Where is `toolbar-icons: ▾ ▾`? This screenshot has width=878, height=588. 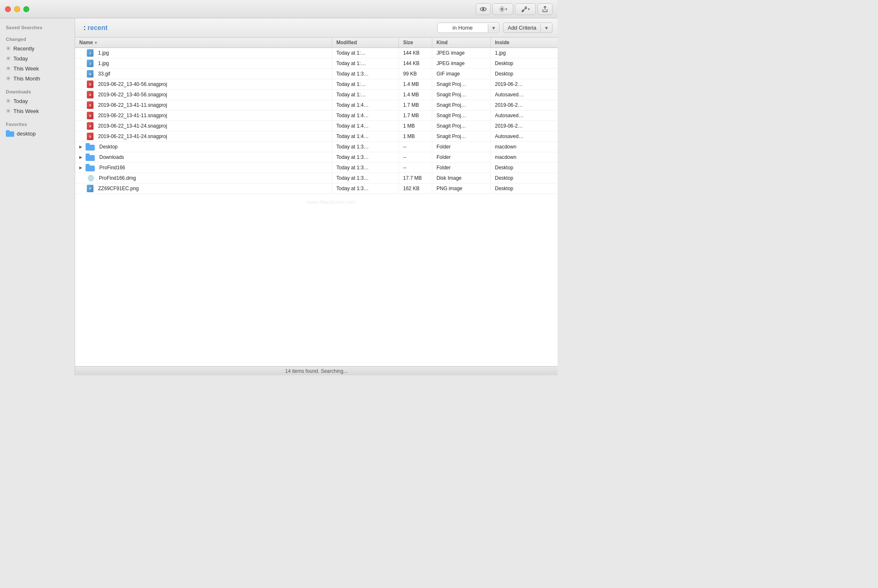
toolbar-icons: ▾ ▾ is located at coordinates (514, 9).